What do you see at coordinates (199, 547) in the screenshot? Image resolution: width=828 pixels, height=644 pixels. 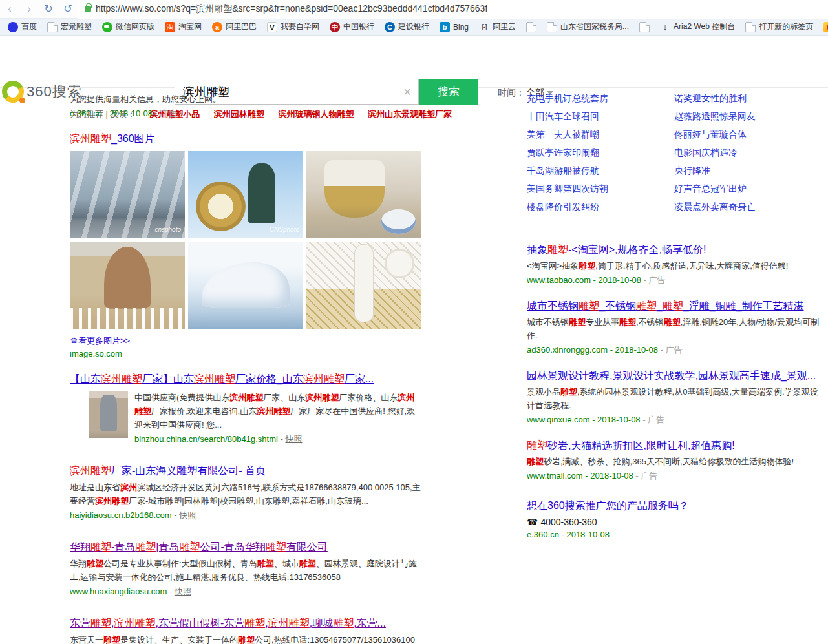 I see `result-title-link: 华翔雕塑-青岛雕塑|青岛雕塑公司-青岛华翔雕塑有限公司` at bounding box center [199, 547].